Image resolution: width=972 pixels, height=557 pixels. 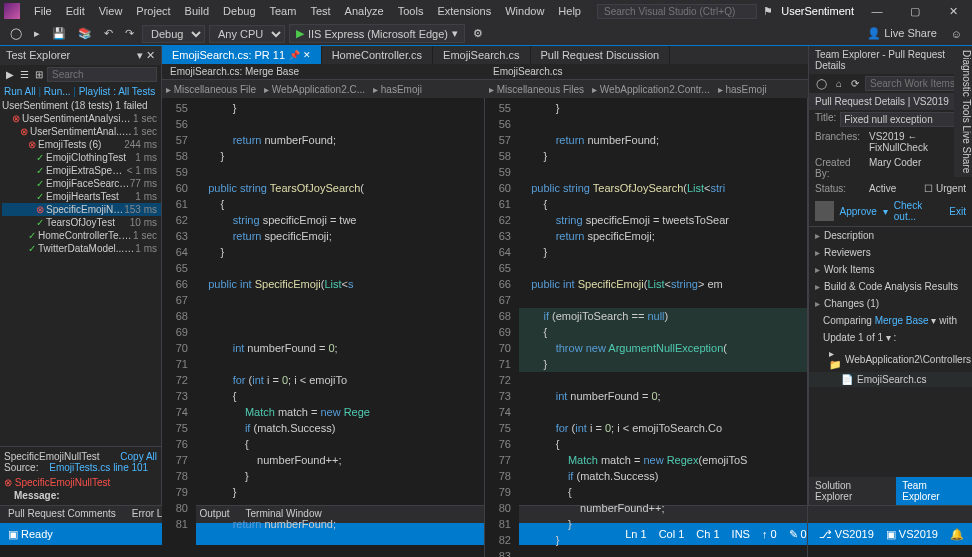 What do you see at coordinates (59, 34) in the screenshot?
I see `save-icon: 💾` at bounding box center [59, 34].